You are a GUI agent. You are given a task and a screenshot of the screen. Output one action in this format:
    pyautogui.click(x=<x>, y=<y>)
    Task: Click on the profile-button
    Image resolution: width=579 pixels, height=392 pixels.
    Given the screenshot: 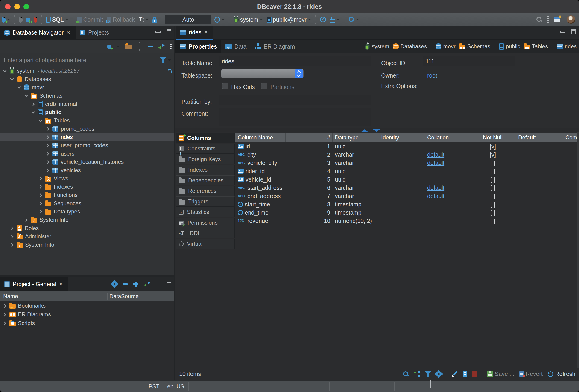 What is the action you would take?
    pyautogui.click(x=571, y=19)
    